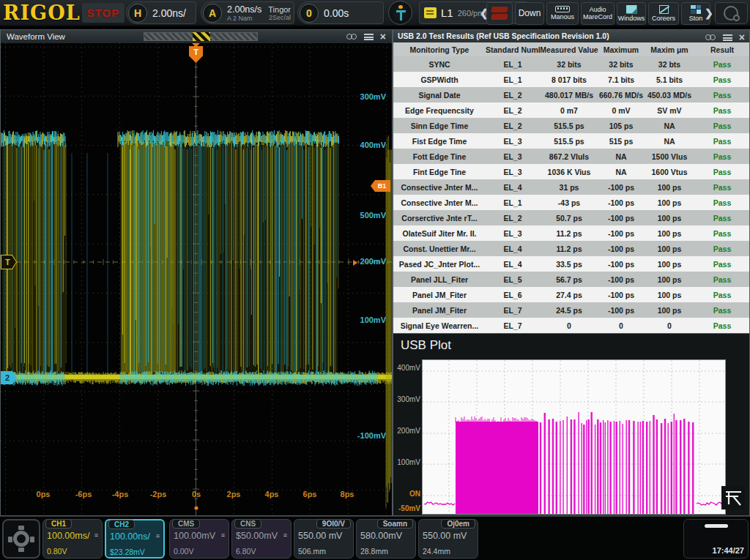 The width and height of the screenshot is (750, 560). I want to click on channel-tab: Soamn, so click(396, 524).